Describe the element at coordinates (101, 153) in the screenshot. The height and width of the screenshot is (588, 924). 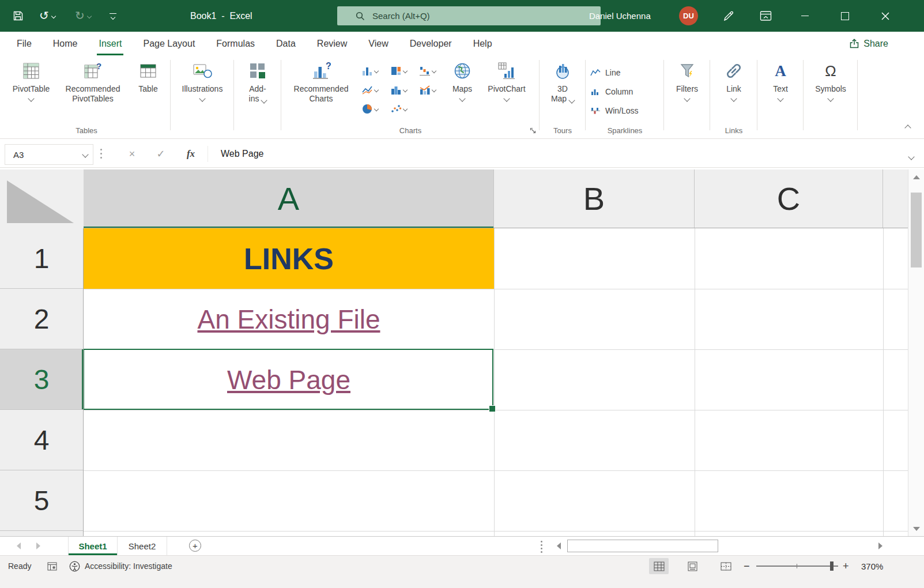
I see `formula-bar-splitter` at that location.